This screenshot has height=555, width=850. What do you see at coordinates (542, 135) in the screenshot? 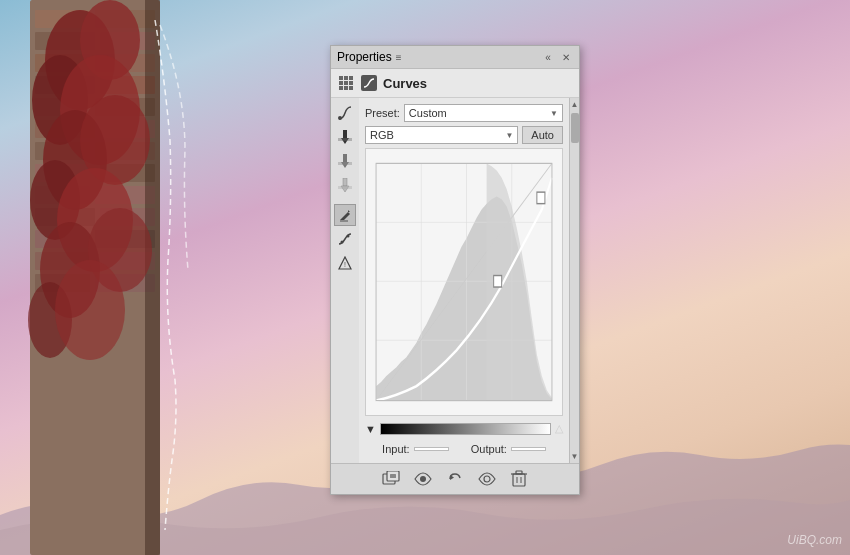
I see `auto-button: Auto` at bounding box center [542, 135].